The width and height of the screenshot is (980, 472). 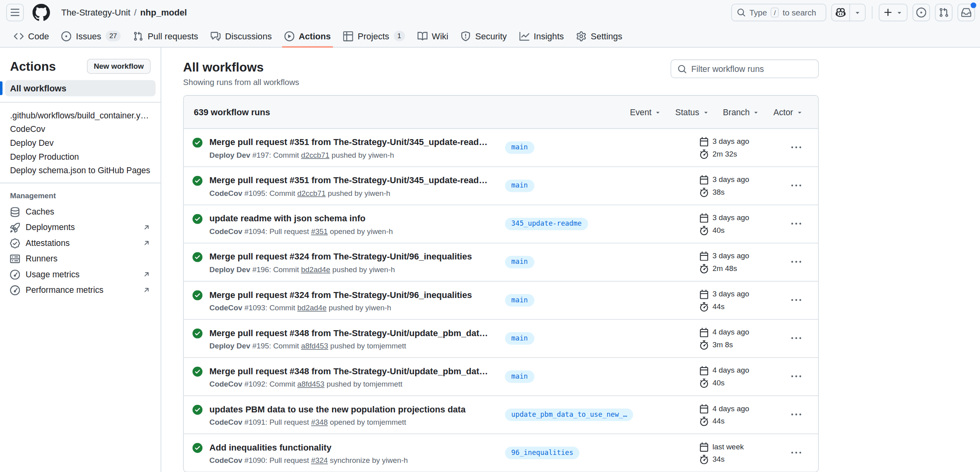 What do you see at coordinates (888, 13) in the screenshot?
I see `plus-icon` at bounding box center [888, 13].